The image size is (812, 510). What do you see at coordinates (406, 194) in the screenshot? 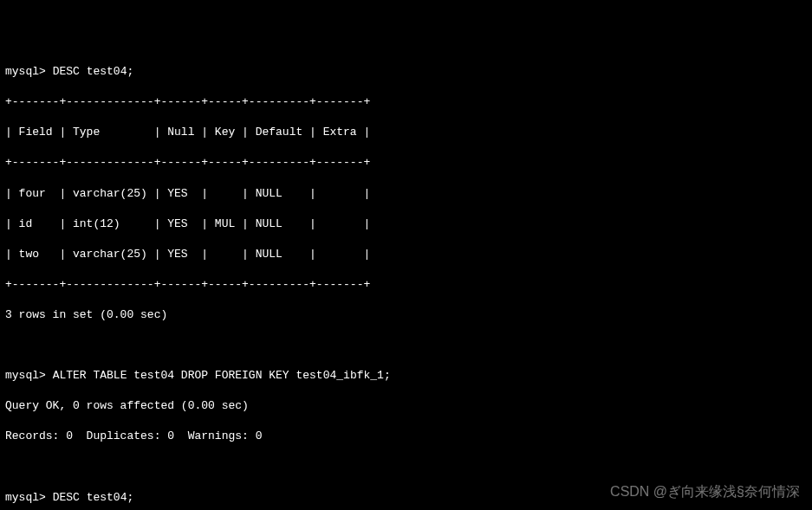
I see `table-row: | four | varchar(25) | YES | | NULL | |` at bounding box center [406, 194].